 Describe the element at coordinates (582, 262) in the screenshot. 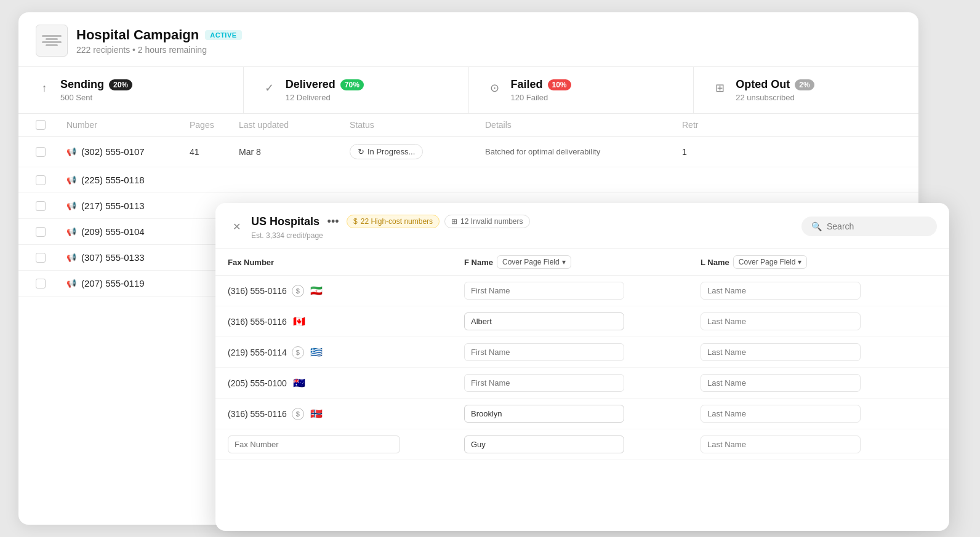

I see `overlay-table-header: Fax Number F Name Cover Page Field ▾ L N…` at that location.